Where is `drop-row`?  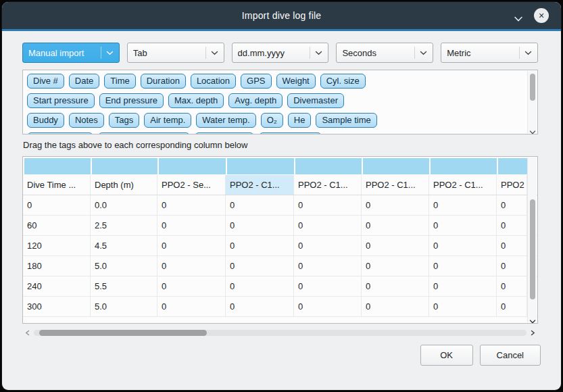 drop-row is located at coordinates (280, 166).